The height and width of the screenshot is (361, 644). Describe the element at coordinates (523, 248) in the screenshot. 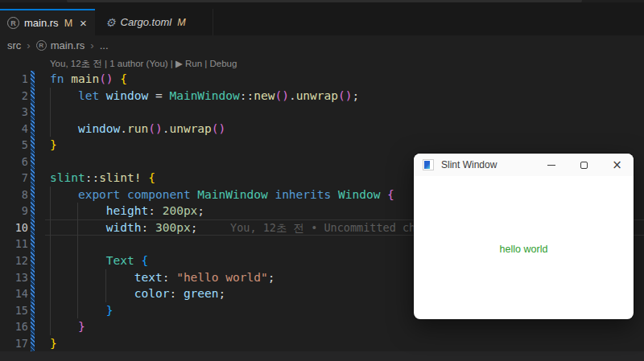

I see `slint-window-content: hello world` at that location.